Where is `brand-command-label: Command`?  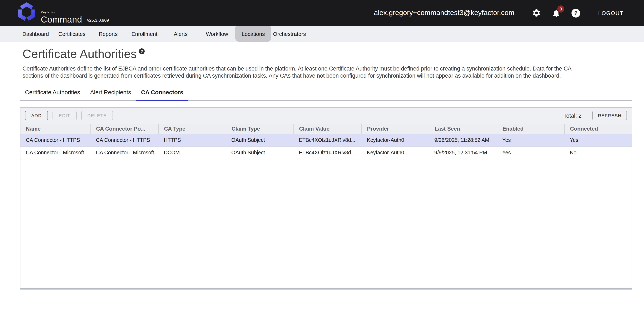 brand-command-label: Command is located at coordinates (62, 20).